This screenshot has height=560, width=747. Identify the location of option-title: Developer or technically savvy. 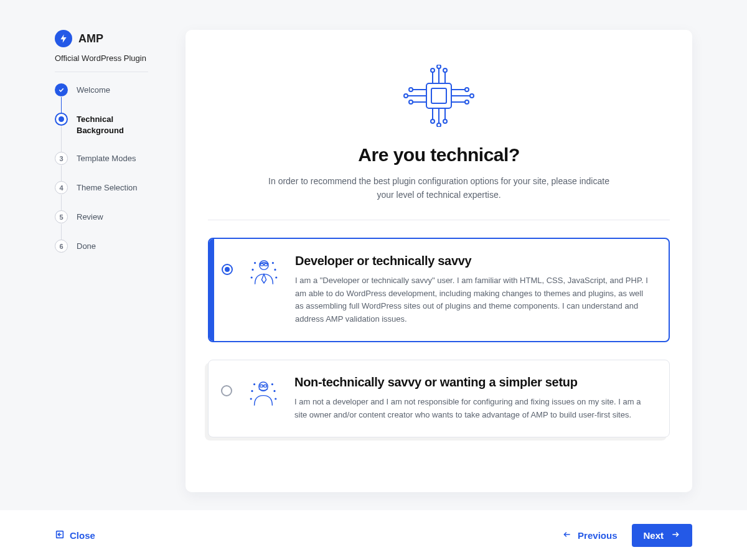
(473, 261).